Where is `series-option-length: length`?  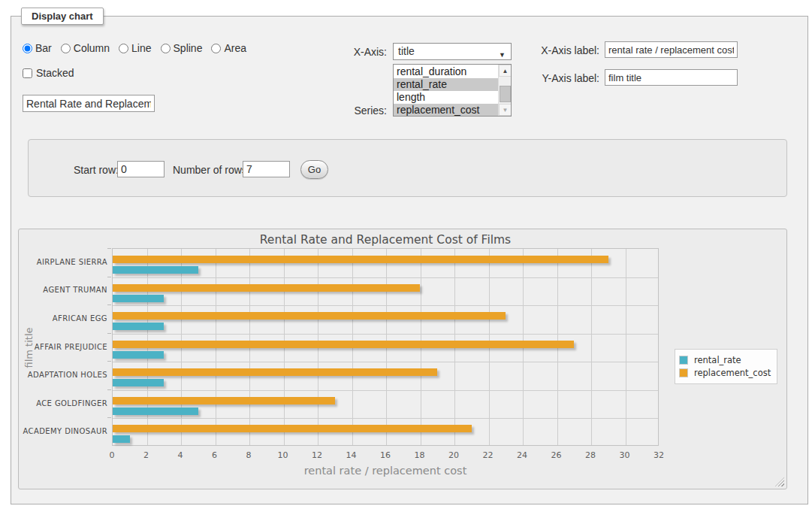 series-option-length: length is located at coordinates (446, 98).